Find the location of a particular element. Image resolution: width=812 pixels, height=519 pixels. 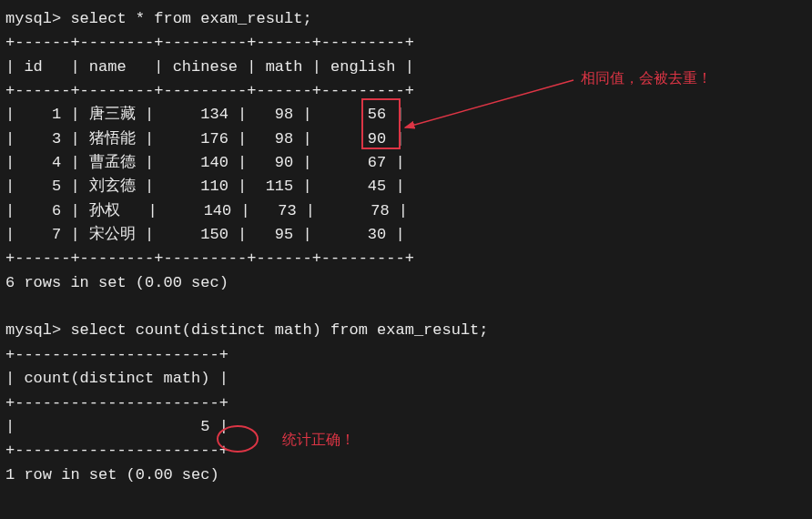

annotation-dedup: 相同值，会被去重！ is located at coordinates (646, 78).